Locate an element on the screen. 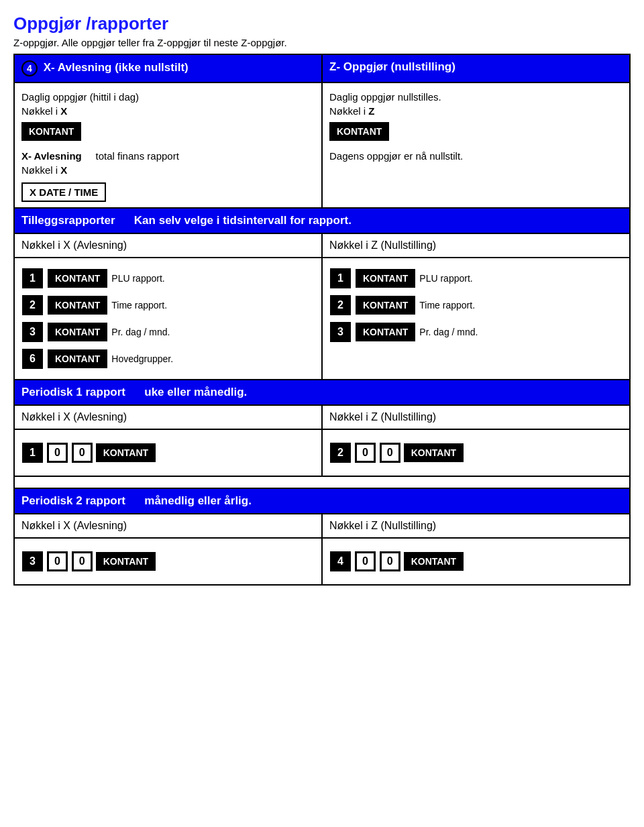 This screenshot has height=827, width=644. periodisk1-left-keys: 1 0 0 KONTANT is located at coordinates (168, 453).